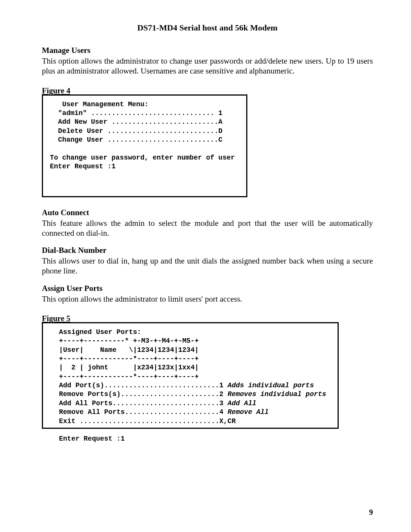  Describe the element at coordinates (92, 439) in the screenshot. I see `fig5-line: Enter Request :1` at that location.